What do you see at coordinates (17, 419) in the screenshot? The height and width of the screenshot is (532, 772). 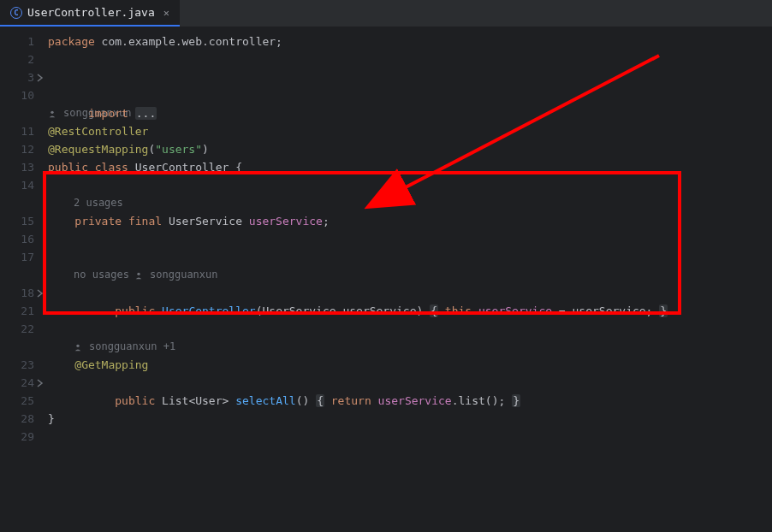 I see `line-no: 28` at bounding box center [17, 419].